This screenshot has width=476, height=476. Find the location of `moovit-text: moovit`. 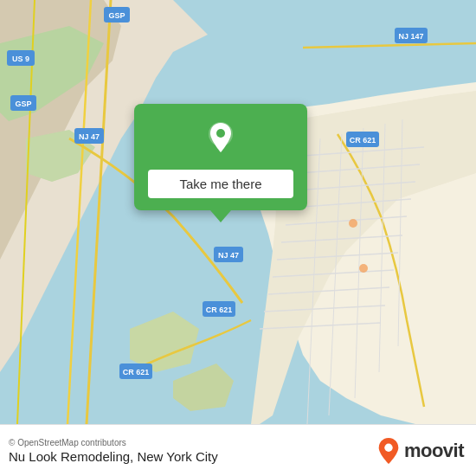

moovit-text: moovit is located at coordinates (434, 451).